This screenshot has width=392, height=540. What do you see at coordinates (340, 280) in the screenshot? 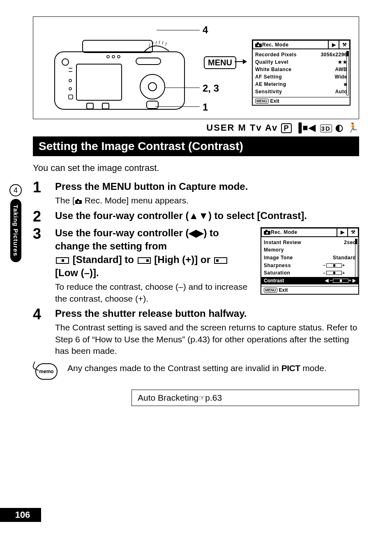
I see `contrast-slider-icon: ◀ –+ ▶` at bounding box center [340, 280].